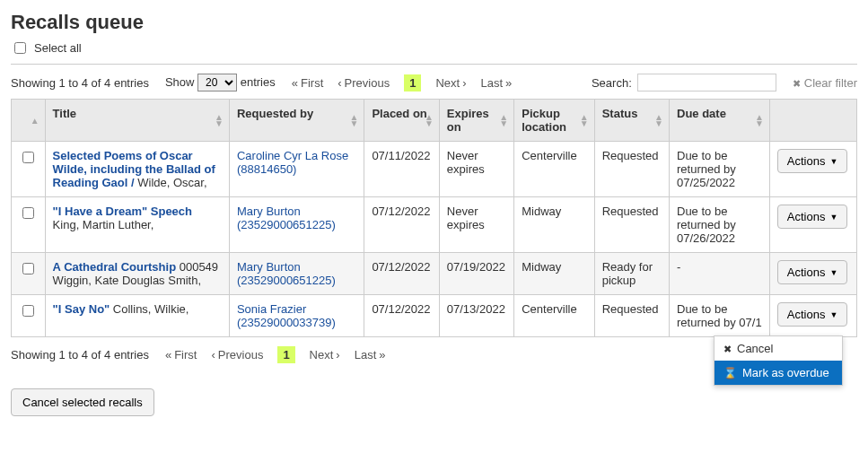  I want to click on page-size-select: 20, so click(217, 83).